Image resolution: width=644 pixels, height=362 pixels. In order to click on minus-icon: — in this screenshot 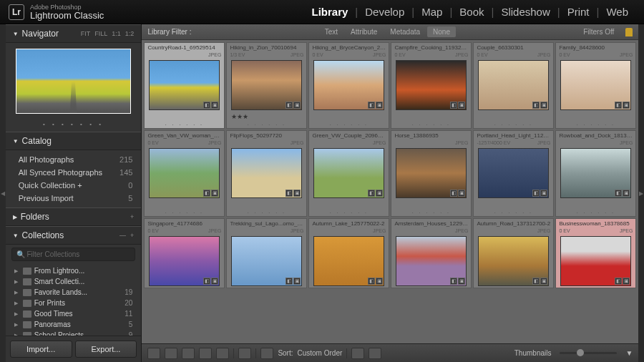, I will do `click(123, 235)`.